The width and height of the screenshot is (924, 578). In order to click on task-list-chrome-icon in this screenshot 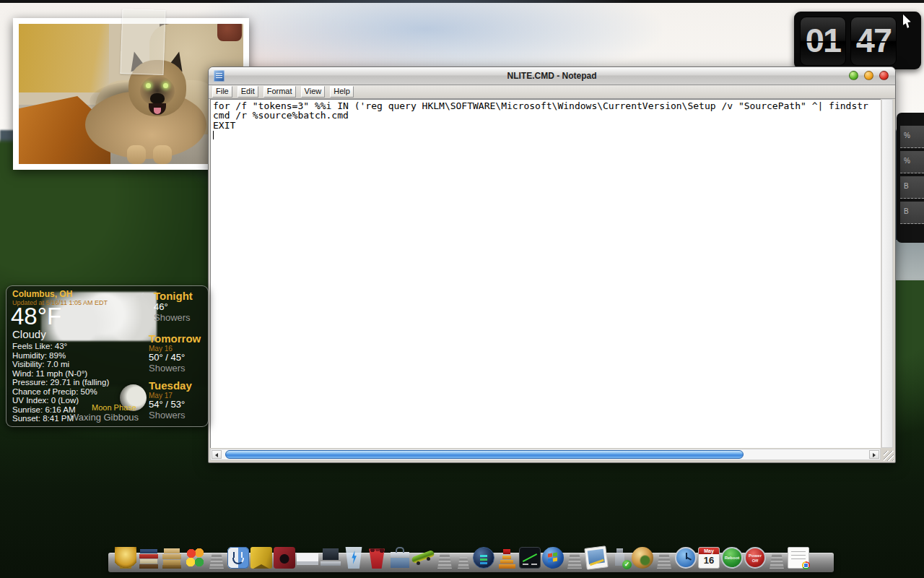, I will do `click(798, 558)`.